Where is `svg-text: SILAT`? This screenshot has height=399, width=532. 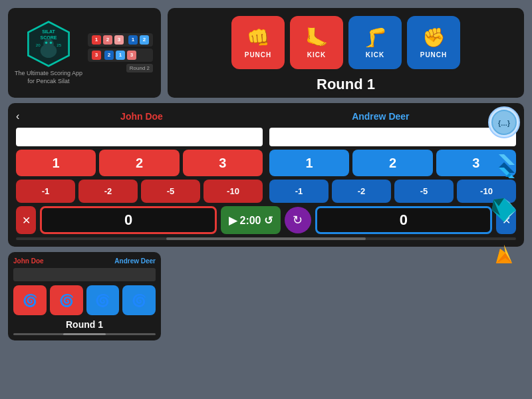 svg-text: SILAT is located at coordinates (49, 32).